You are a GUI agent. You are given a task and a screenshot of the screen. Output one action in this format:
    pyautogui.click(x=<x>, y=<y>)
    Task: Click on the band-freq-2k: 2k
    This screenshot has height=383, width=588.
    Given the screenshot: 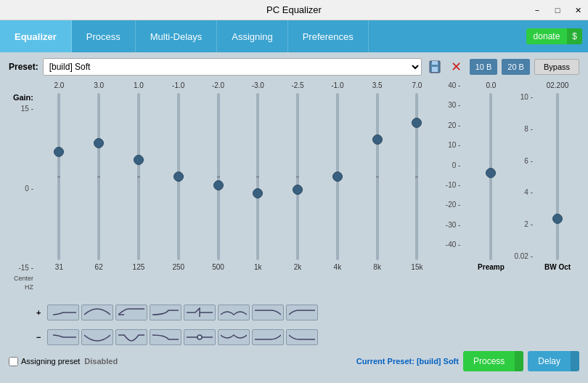 What is the action you would take?
    pyautogui.click(x=298, y=267)
    